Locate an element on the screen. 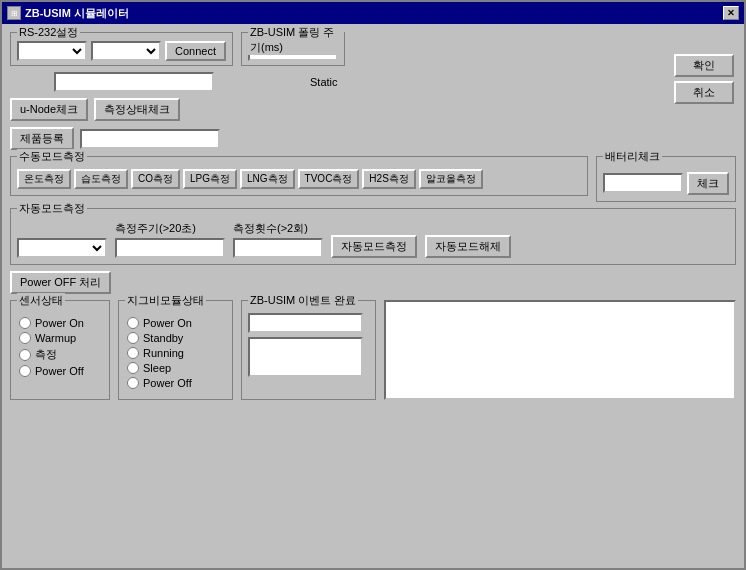 This screenshot has height=570, width=746. sensor-state-label: 센서상태 is located at coordinates (41, 300).